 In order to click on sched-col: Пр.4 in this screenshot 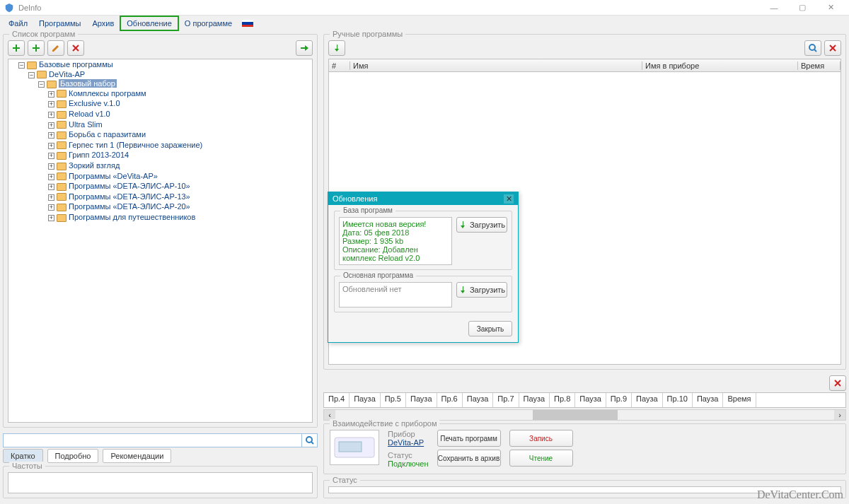, I will do `click(337, 400)`.